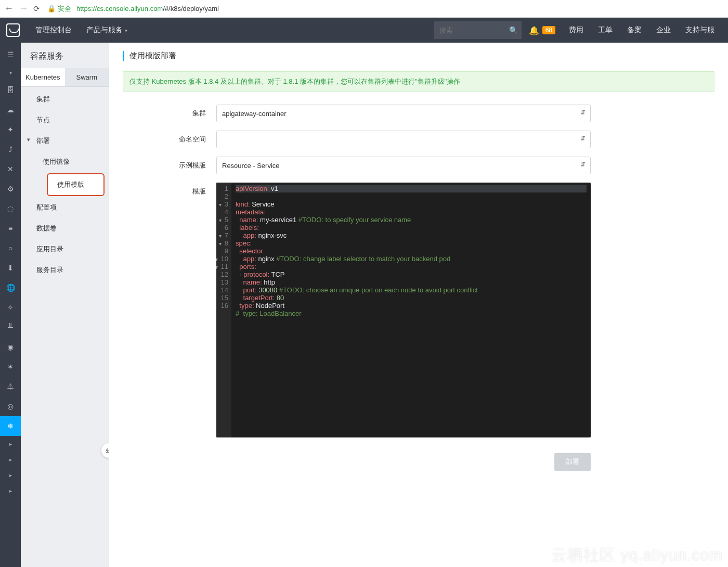 The width and height of the screenshot is (728, 567). What do you see at coordinates (64, 228) in the screenshot?
I see `sidebar-item-volume: 数据卷` at bounding box center [64, 228].